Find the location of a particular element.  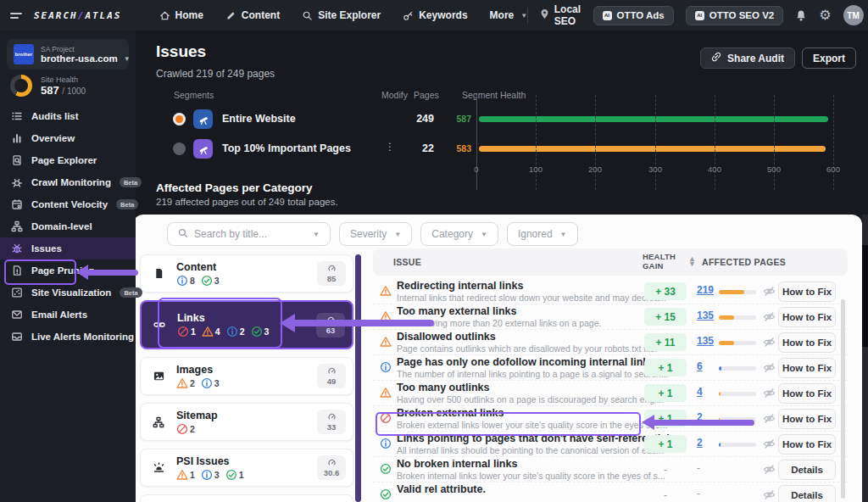

issue-row-page-has-only-one-dofollow-incoming-inte: Page has only one dofollow incoming inte… is located at coordinates (610, 368).